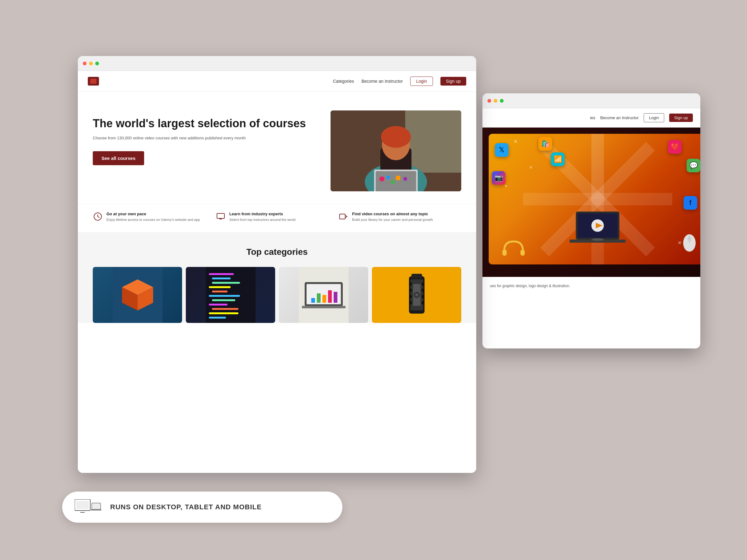 Image resolution: width=747 pixels, height=560 pixels. What do you see at coordinates (396, 151) in the screenshot?
I see `hero-image-placeholder` at bounding box center [396, 151].